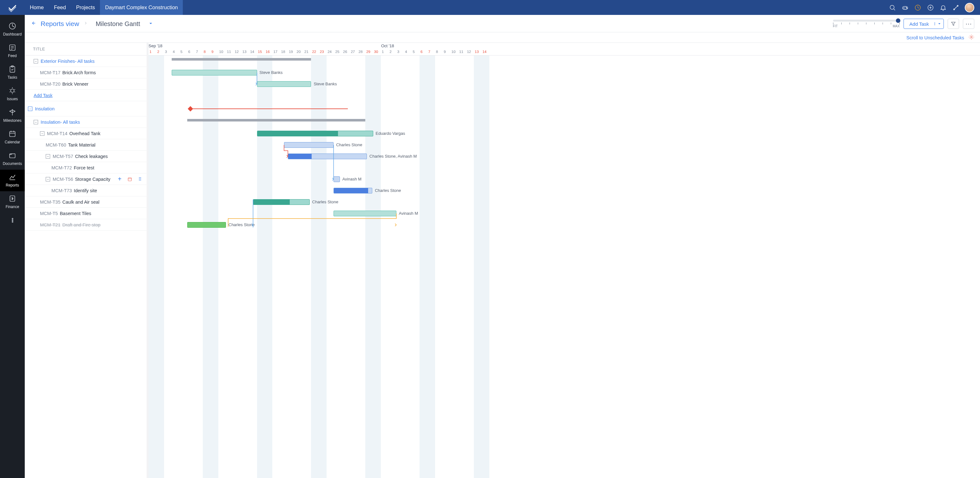 This screenshot has height=478, width=980. What do you see at coordinates (12, 221) in the screenshot?
I see `sidebar-more` at bounding box center [12, 221].